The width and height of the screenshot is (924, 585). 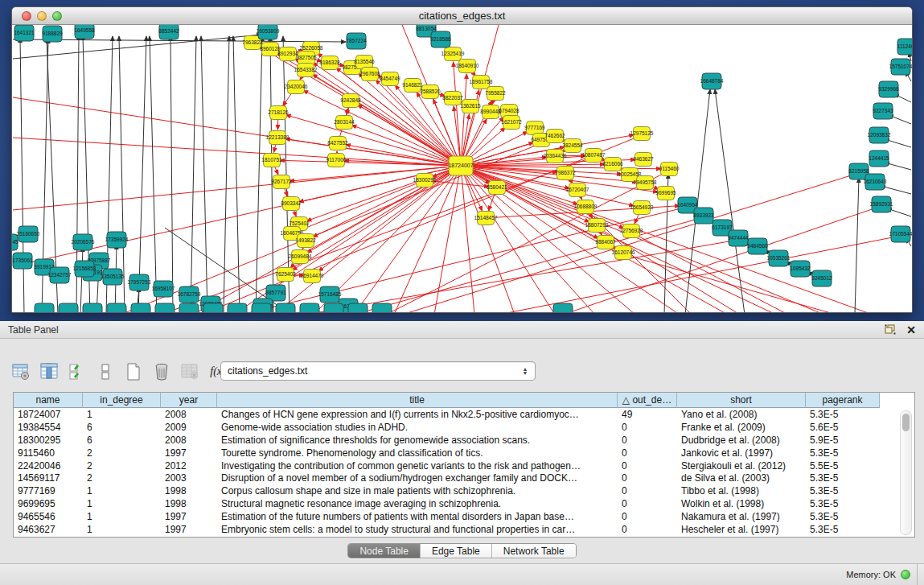 I want to click on table-cell: 49, so click(x=647, y=414).